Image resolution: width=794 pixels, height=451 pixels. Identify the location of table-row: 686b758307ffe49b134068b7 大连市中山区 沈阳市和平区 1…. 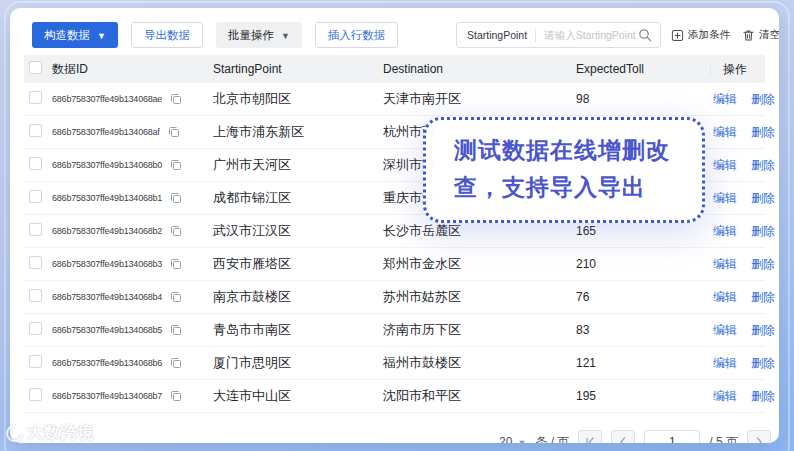
(394, 396).